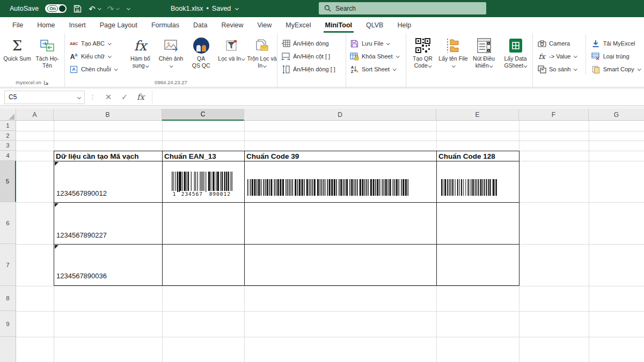  Describe the element at coordinates (484, 52) in the screenshot. I see `nut-dieu-khien-button: Nút Điều khiển` at that location.